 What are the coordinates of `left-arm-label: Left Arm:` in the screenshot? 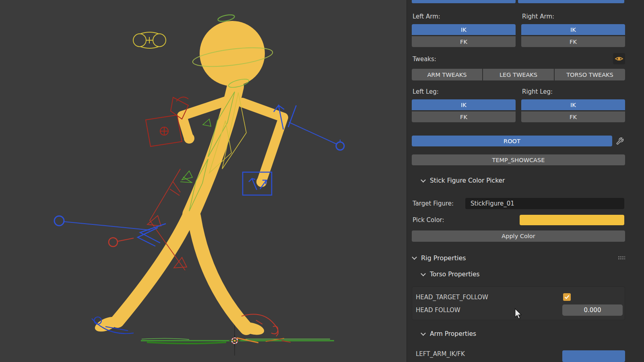 It's located at (427, 16).